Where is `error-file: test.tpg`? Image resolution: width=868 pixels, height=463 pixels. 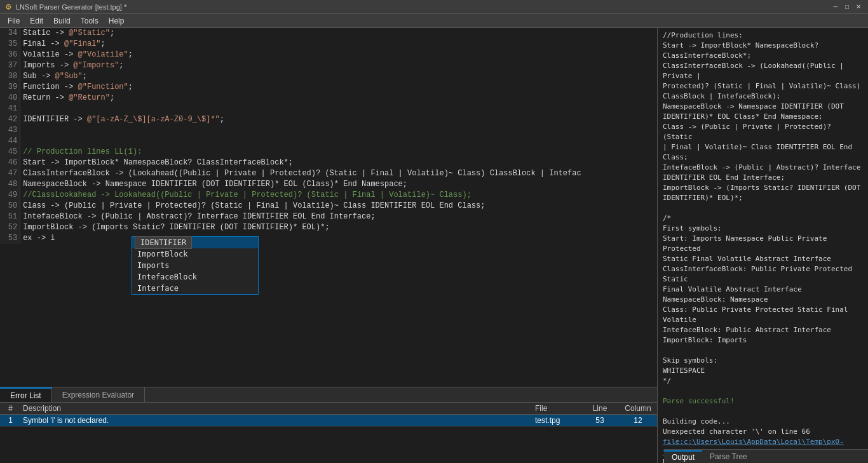 error-file: test.tpg is located at coordinates (555, 420).